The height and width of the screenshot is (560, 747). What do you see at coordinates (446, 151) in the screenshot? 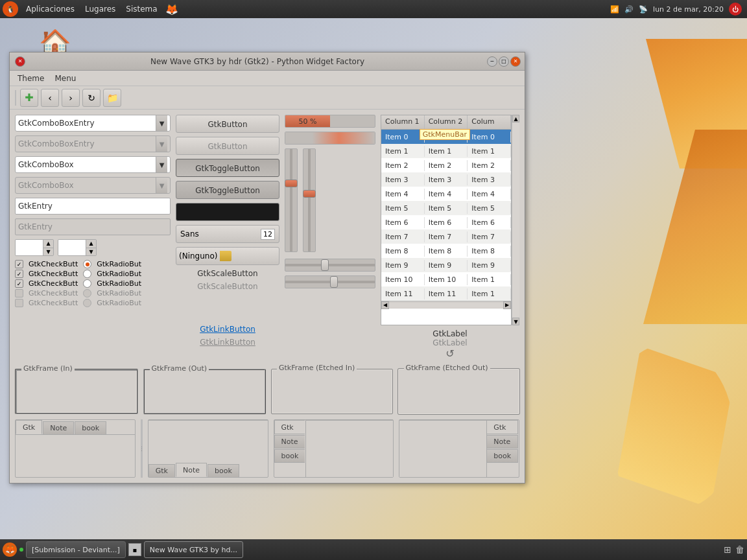
I see `table-row: Item 1Item 1Item 1` at bounding box center [446, 151].